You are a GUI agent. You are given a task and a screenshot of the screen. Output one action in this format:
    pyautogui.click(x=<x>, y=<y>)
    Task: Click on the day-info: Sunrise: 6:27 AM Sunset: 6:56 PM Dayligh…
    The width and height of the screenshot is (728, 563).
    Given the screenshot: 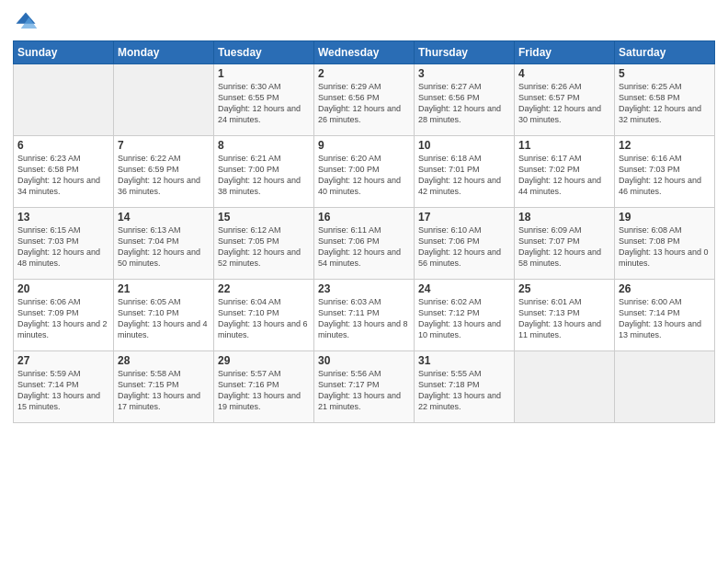 What is the action you would take?
    pyautogui.click(x=464, y=103)
    